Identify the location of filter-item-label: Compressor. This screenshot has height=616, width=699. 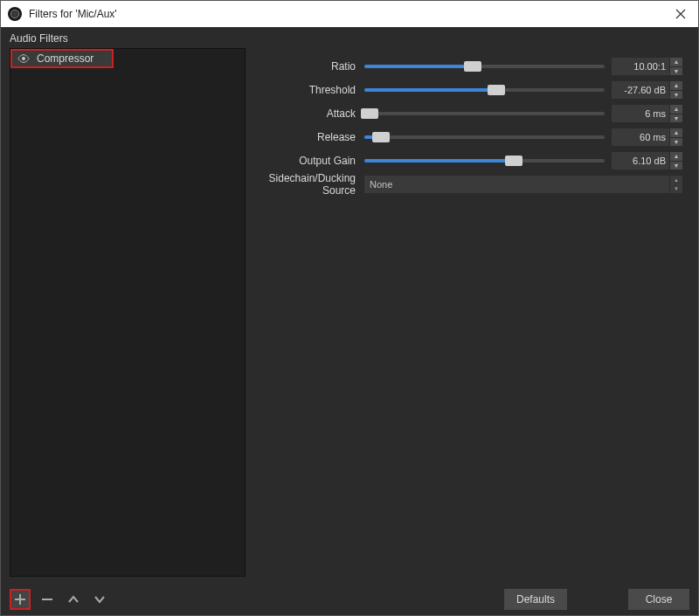
(65, 59).